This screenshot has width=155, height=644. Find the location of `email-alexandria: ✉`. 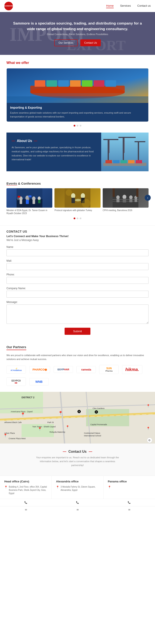

email-alexandria: ✉ is located at coordinates (78, 510).